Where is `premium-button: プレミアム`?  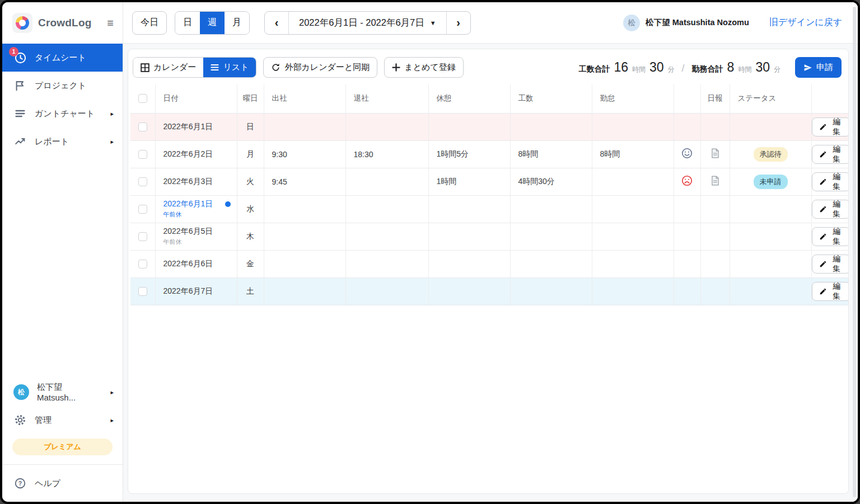
premium-button: プレミアム is located at coordinates (63, 447).